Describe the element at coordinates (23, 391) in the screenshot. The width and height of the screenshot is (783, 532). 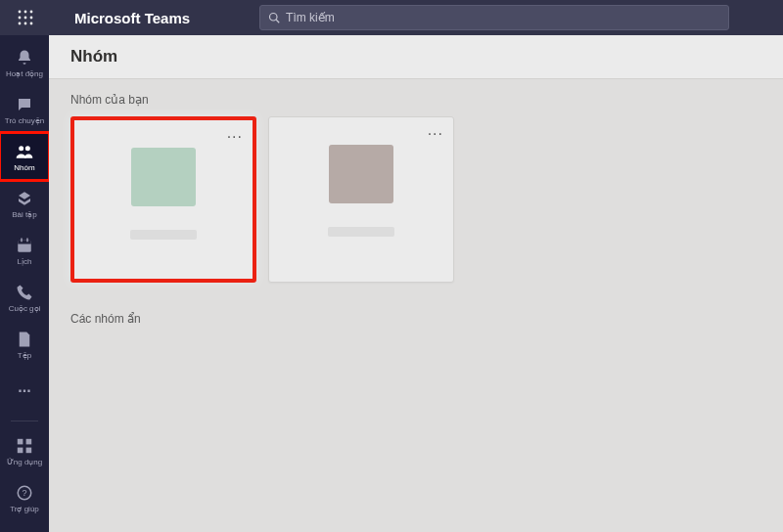
I see `more-icon: ···` at that location.